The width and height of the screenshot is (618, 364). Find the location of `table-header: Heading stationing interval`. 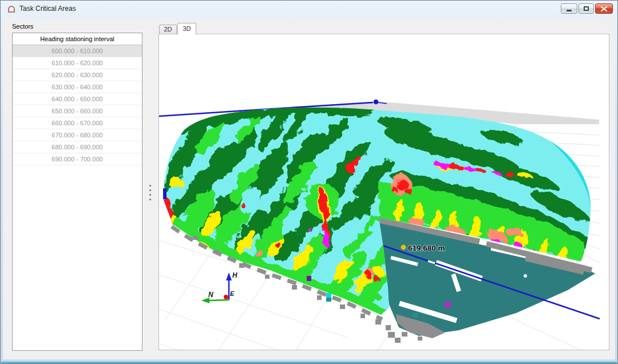

table-header: Heading stationing interval is located at coordinates (77, 39).